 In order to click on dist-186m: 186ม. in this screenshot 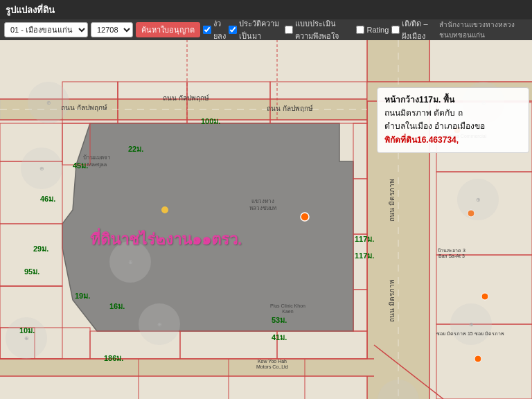, I will do `click(114, 358)`.